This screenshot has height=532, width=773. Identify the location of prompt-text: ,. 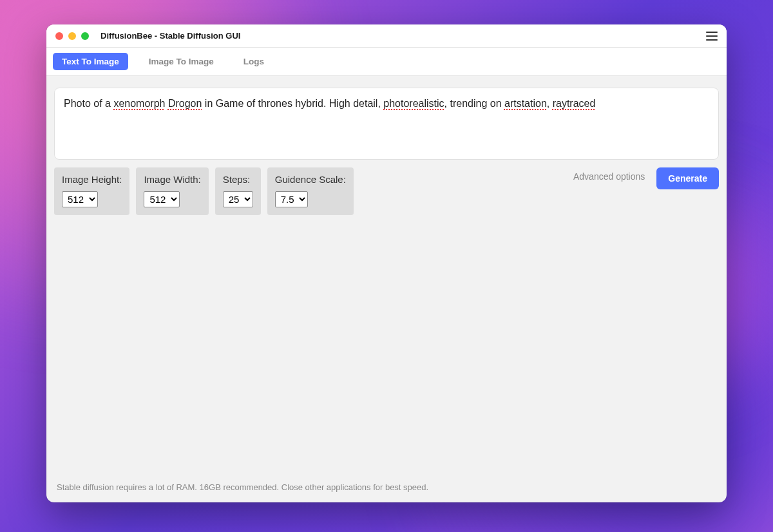
(550, 103).